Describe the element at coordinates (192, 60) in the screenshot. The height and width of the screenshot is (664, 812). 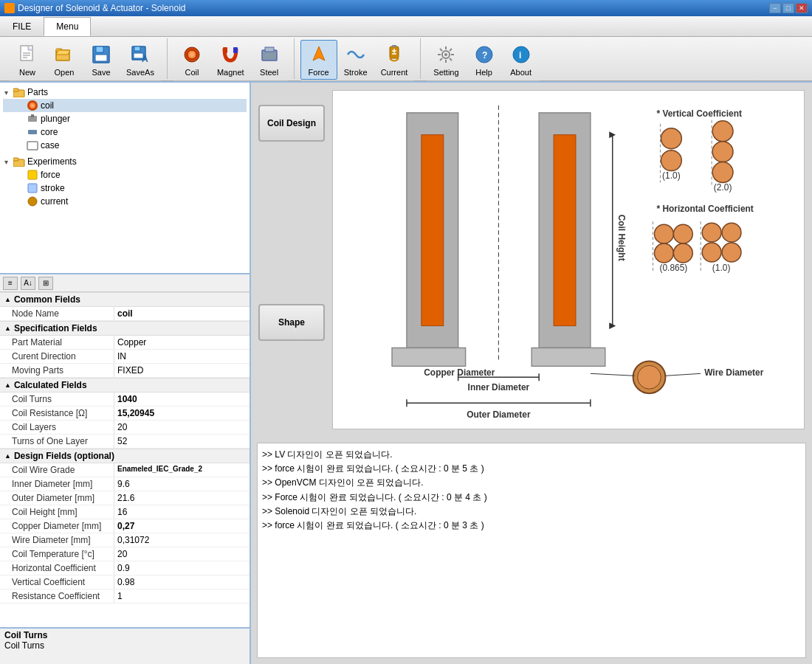
I see `coil-button: Coil` at that location.